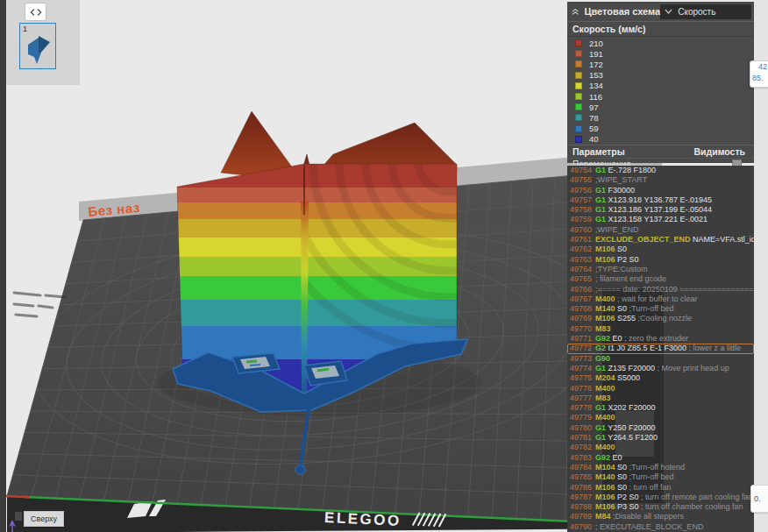  What do you see at coordinates (35, 12) in the screenshot?
I see `collapse-panel-button` at bounding box center [35, 12].